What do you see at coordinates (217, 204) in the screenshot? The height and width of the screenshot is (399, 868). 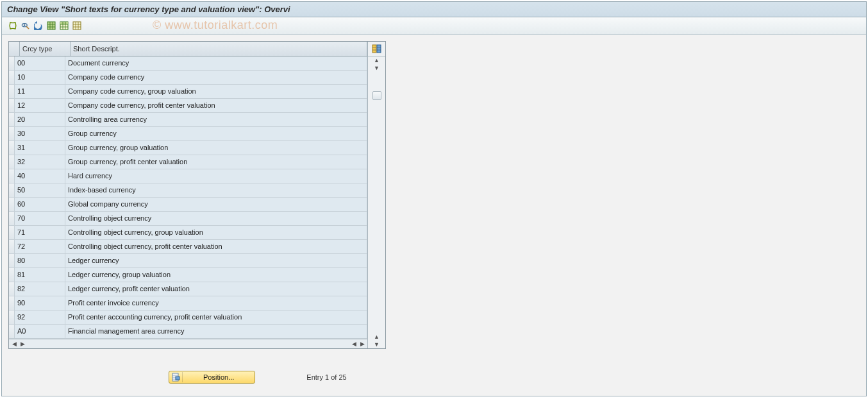 I see `cell-short-desc: Global company currency` at bounding box center [217, 204].